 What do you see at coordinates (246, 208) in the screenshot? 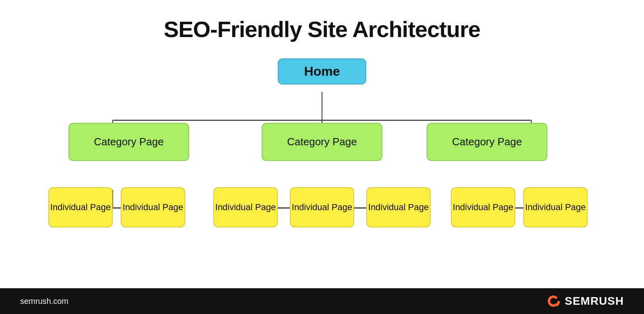
I see `individual-2-1-label: Individual Page` at bounding box center [246, 208].